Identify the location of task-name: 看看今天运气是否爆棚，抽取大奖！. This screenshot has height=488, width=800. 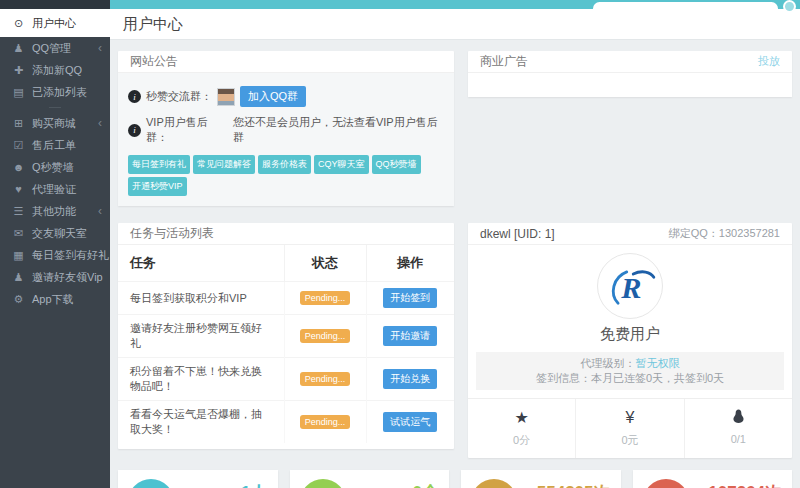
(201, 422).